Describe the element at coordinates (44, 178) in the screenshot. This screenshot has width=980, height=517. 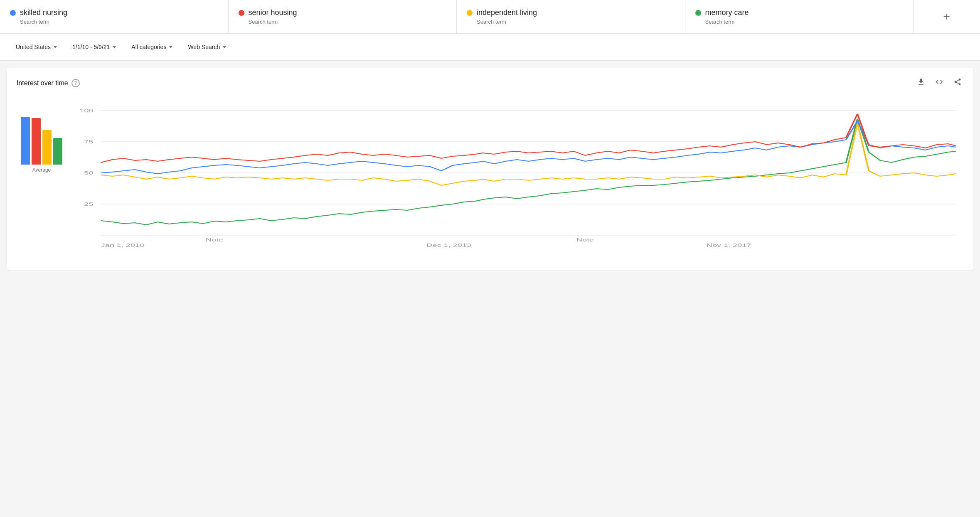
I see `average-section: Average` at that location.